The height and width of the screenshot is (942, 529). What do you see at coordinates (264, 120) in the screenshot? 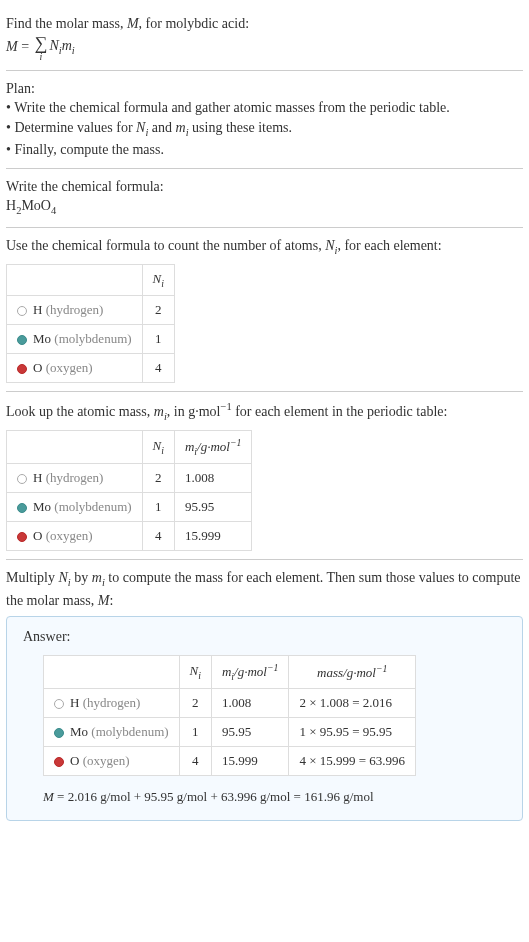
I see `plan-section: Plan: • Write the chemical formula and g…` at bounding box center [264, 120].